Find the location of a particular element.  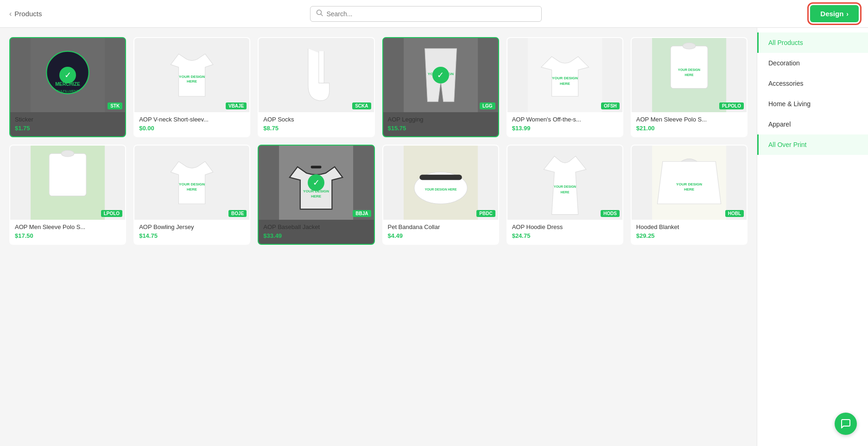

product-price: $21.00 is located at coordinates (689, 128).